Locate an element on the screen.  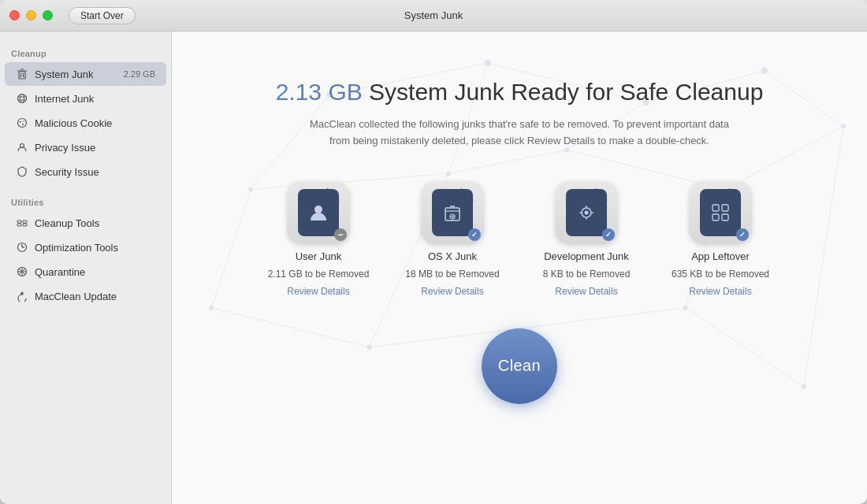
dev-junk-size: 8 KB to be Removed is located at coordinates (586, 274).